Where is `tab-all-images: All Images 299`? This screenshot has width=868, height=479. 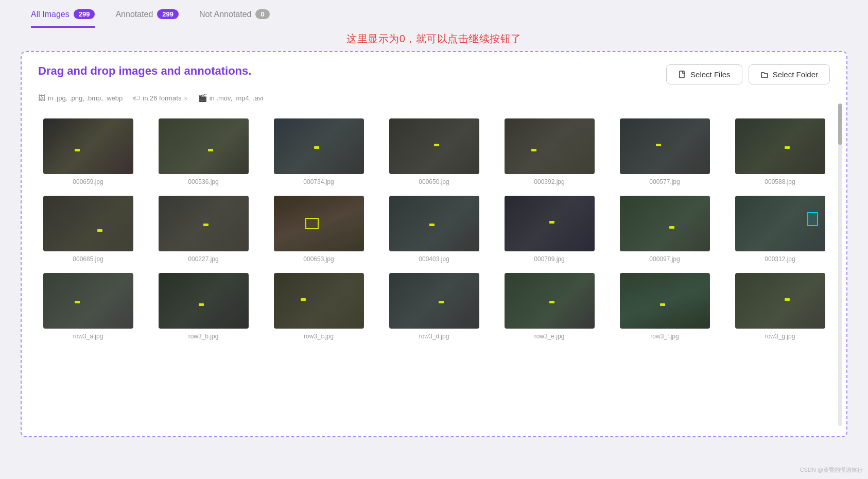 tab-all-images: All Images 299 is located at coordinates (63, 19).